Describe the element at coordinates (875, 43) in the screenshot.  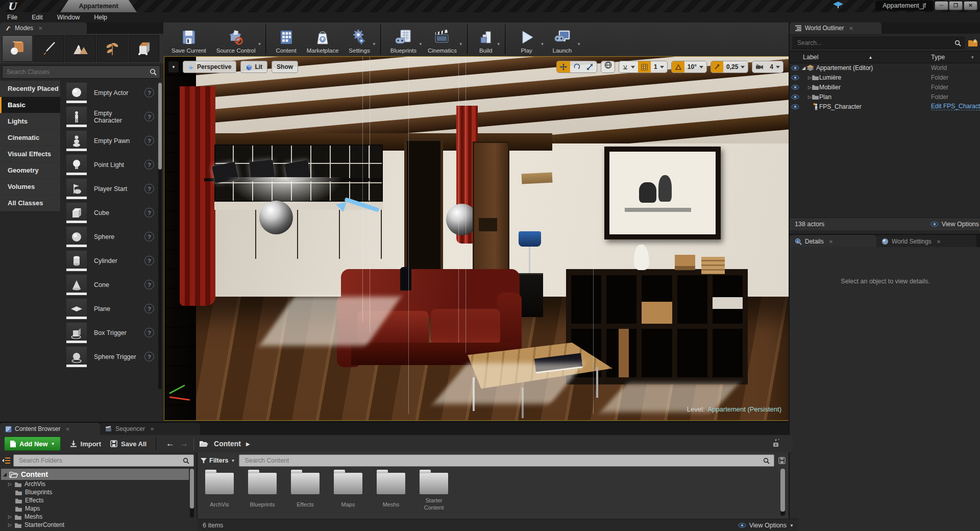
I see `outliner-search-input` at that location.